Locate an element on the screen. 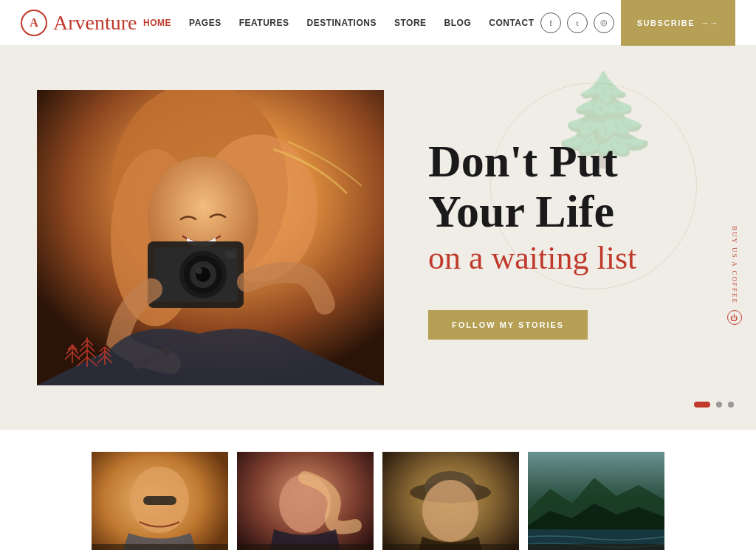  card-4-label: My Future is located at coordinates (597, 547).